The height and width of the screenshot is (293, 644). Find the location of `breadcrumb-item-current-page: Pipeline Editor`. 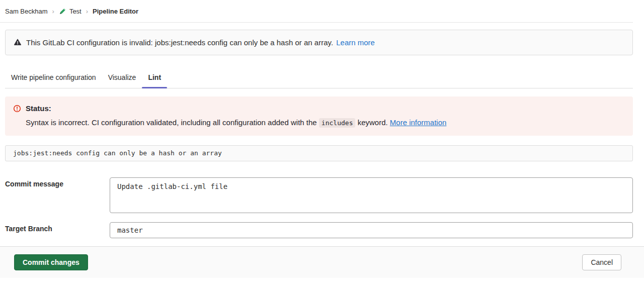

breadcrumb-item-current-page: Pipeline Editor is located at coordinates (116, 11).